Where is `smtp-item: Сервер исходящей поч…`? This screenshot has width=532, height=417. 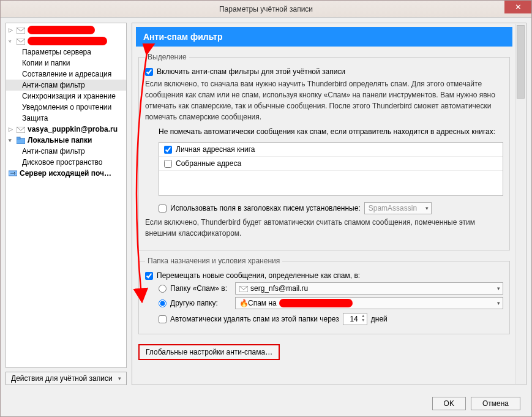 smtp-item: Сервер исходящей поч… is located at coordinates (66, 173).